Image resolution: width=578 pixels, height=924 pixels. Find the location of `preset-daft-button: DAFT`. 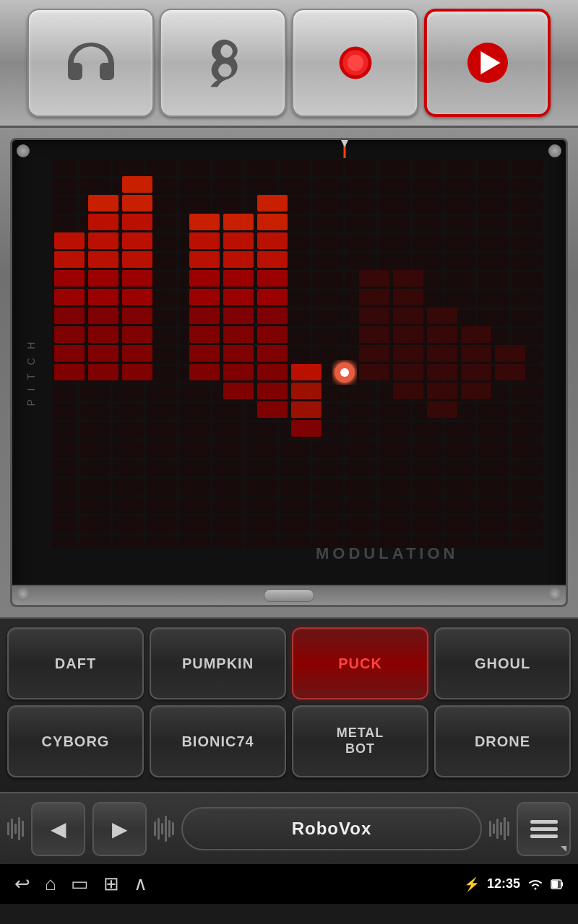

preset-daft-button: DAFT is located at coordinates (75, 663).